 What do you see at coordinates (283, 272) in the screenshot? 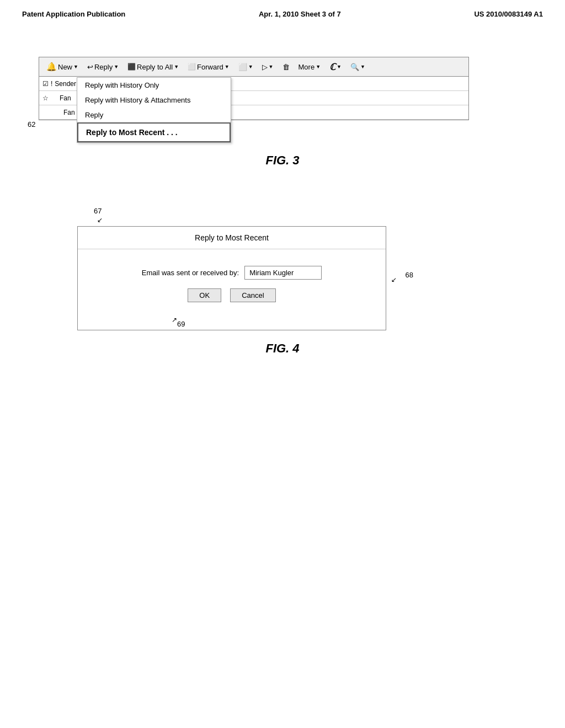
I see `email-input` at bounding box center [283, 272].